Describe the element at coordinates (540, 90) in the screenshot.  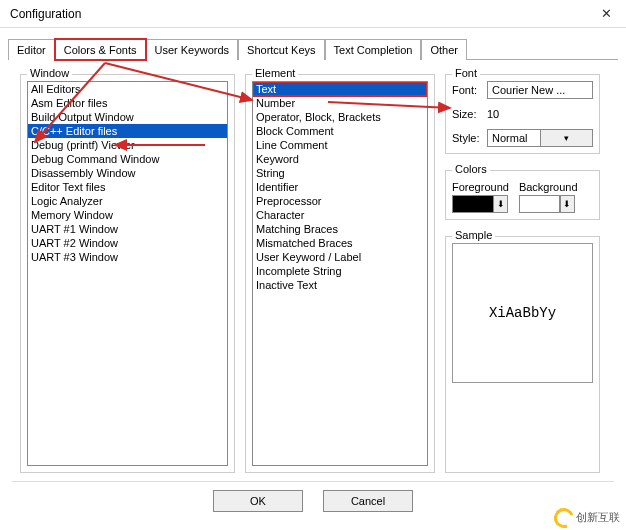
I see `font-picker: Courier New ...` at that location.